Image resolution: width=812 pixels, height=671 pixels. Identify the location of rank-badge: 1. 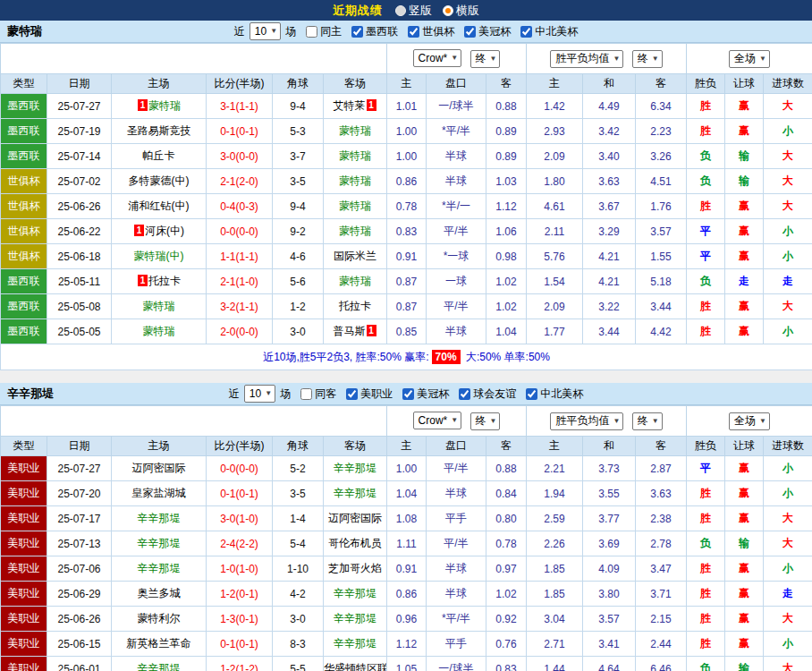
(372, 331).